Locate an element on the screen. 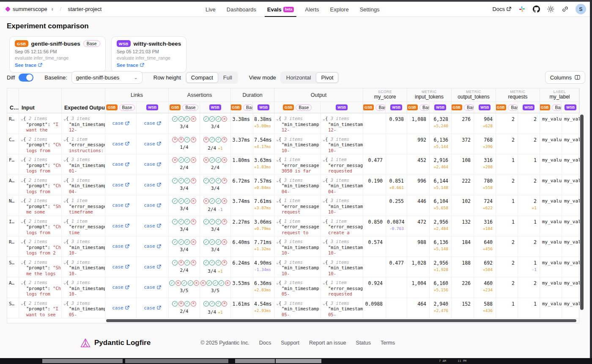 Image resolution: width=592 pixels, height=364 pixels. json-value-line: me some is located at coordinates (40, 212).